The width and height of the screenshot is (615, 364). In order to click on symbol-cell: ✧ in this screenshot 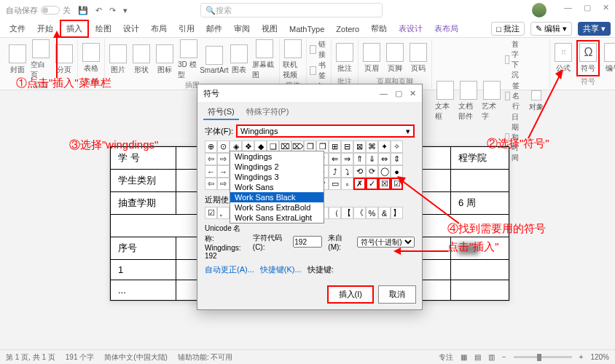, I will do `click(396, 147)`.